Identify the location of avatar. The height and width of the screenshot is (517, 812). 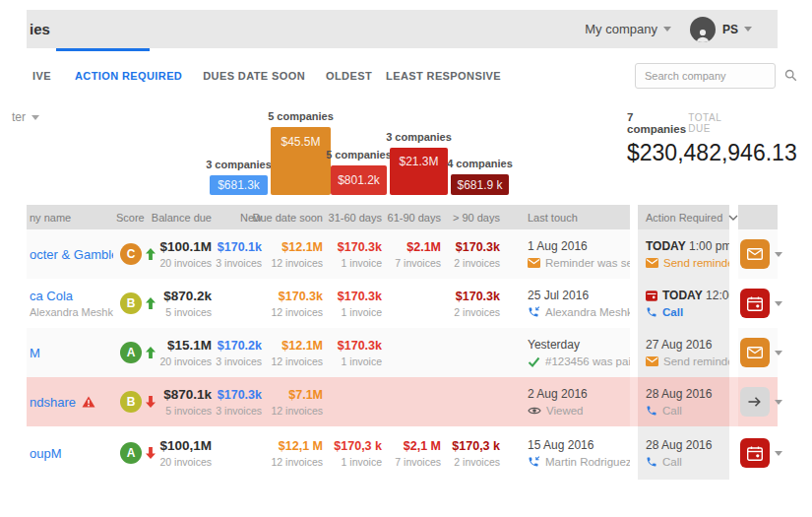
(703, 30).